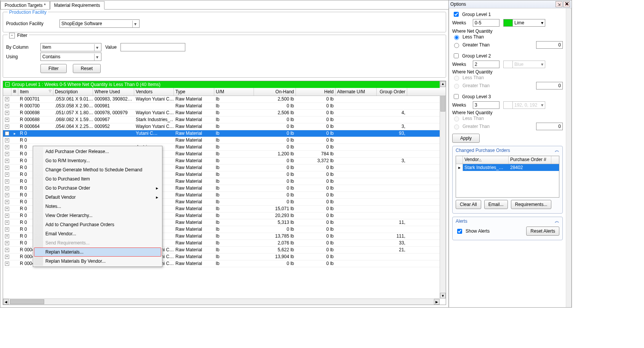 Image resolution: width=644 pixels, height=348 pixels. Describe the element at coordinates (98, 261) in the screenshot. I see `menu-item: Replan Materials By Vendor...` at that location.